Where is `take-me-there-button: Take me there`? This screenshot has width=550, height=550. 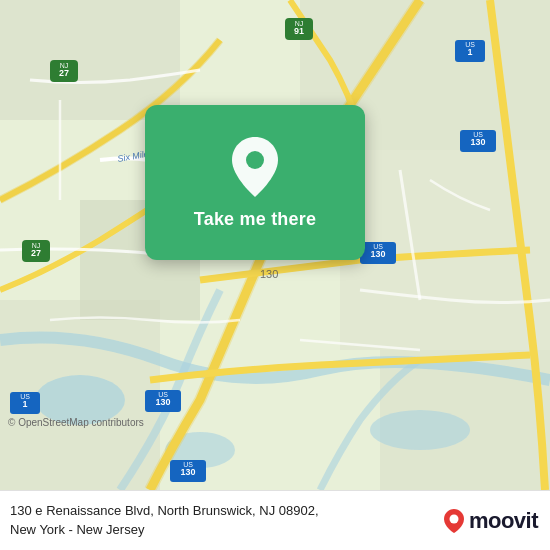
take-me-there-button: Take me there is located at coordinates (255, 220).